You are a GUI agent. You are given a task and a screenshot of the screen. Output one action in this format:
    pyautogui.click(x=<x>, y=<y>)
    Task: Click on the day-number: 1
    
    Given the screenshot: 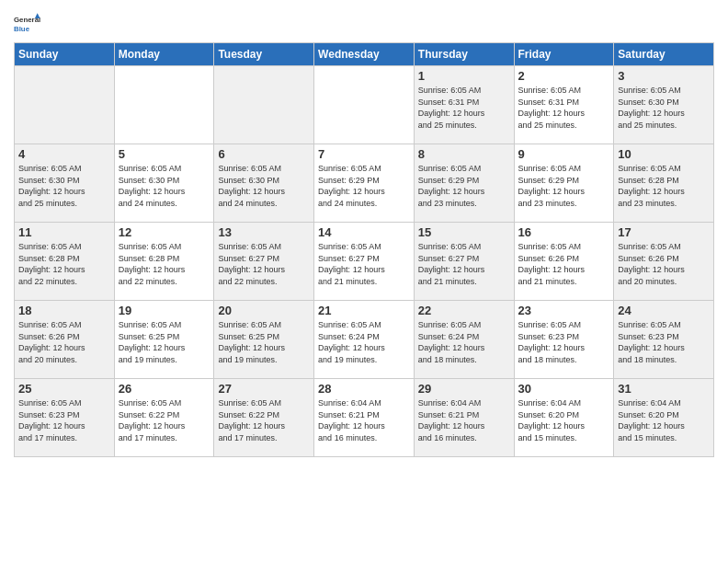 What is the action you would take?
    pyautogui.click(x=464, y=75)
    